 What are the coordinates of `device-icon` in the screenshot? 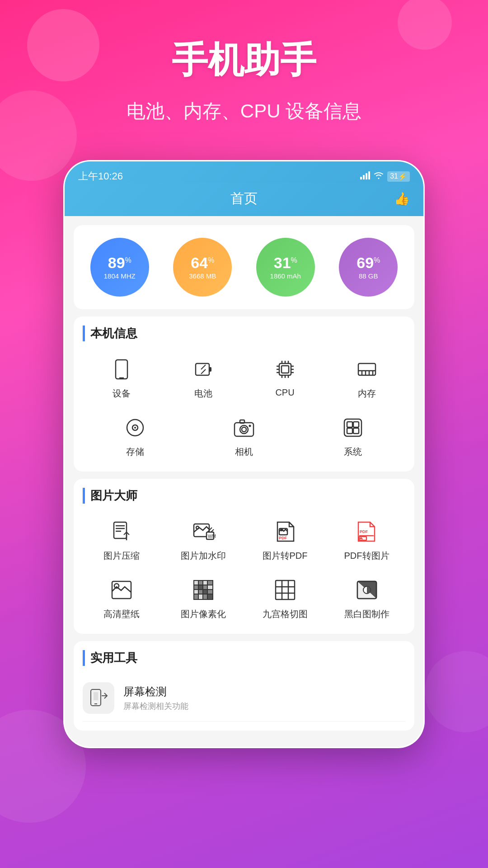 It's located at (122, 369).